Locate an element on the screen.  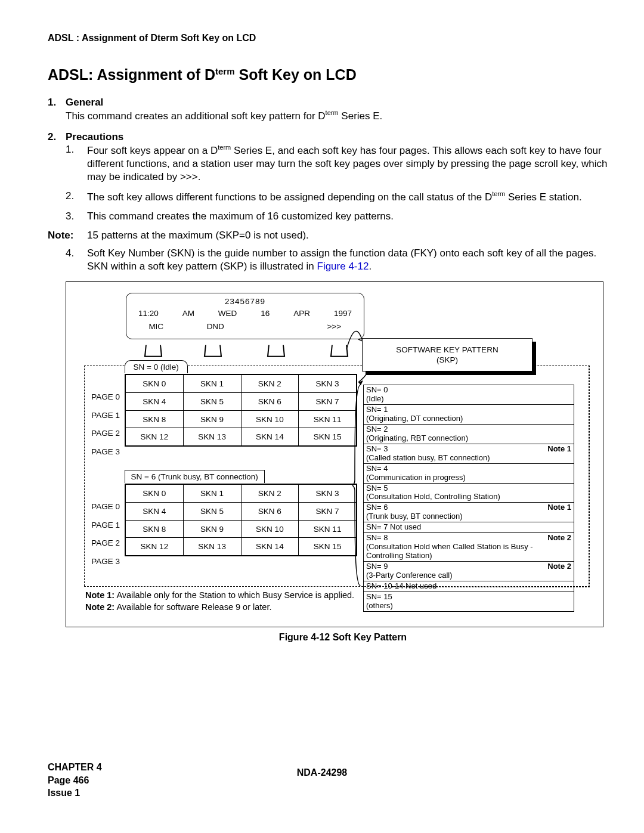
figure-link: Figure 4-12 is located at coordinates (343, 266).